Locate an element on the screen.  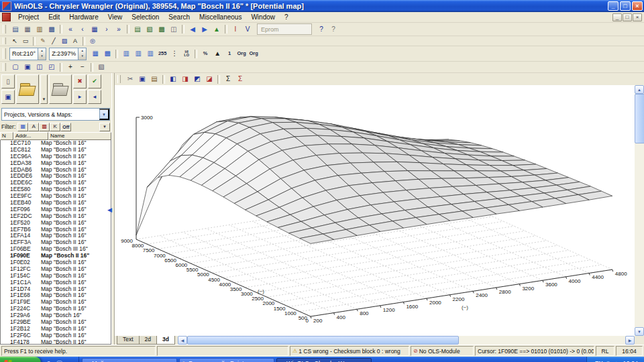
map-list-row: 1F06BEMap "Bosch III 16" is located at coordinates (56, 249).